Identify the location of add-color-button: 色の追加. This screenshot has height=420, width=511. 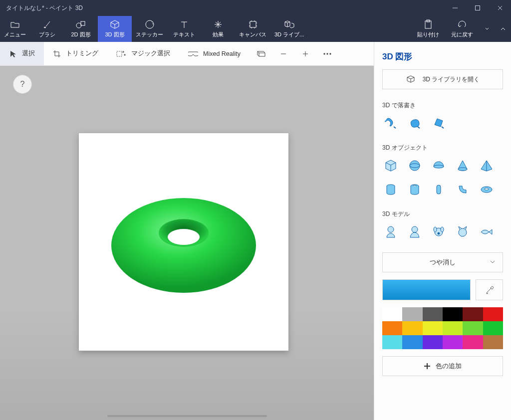
(443, 366).